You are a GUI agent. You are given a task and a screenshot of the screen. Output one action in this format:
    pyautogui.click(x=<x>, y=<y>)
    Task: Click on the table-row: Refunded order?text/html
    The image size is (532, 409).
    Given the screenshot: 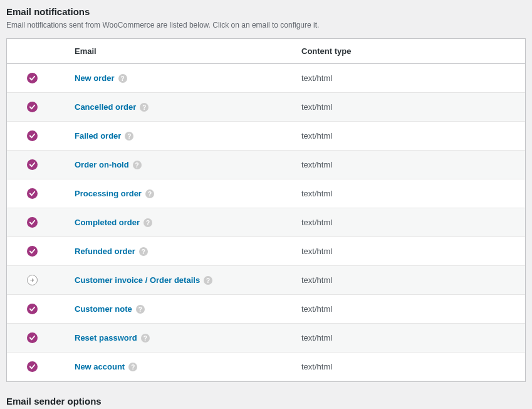 What is the action you would take?
    pyautogui.click(x=266, y=252)
    